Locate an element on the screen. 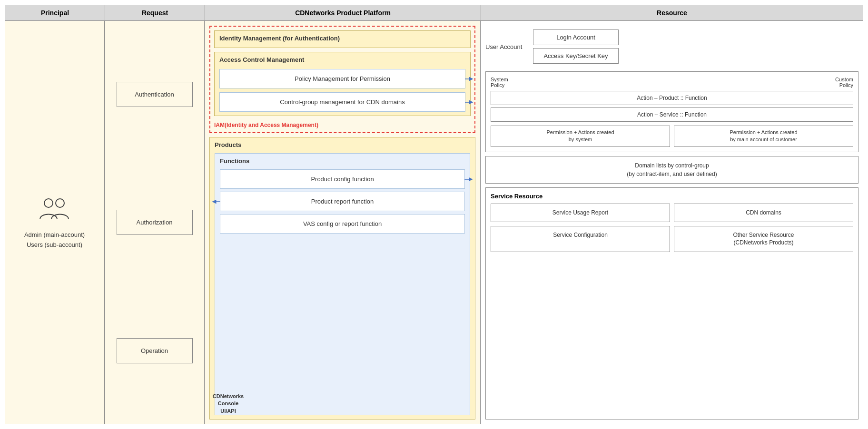  permission-system-wrapper: Permission + Actions created by system is located at coordinates (581, 136).